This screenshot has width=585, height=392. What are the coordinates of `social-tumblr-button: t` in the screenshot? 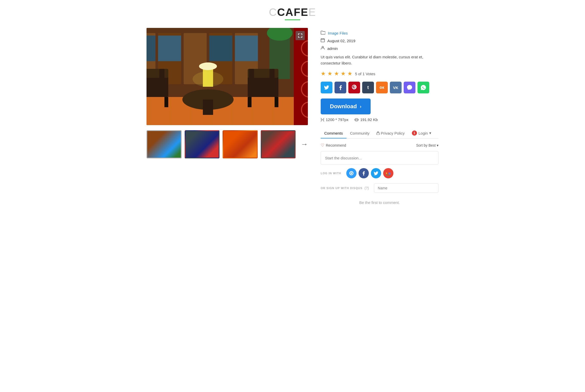 It's located at (368, 88).